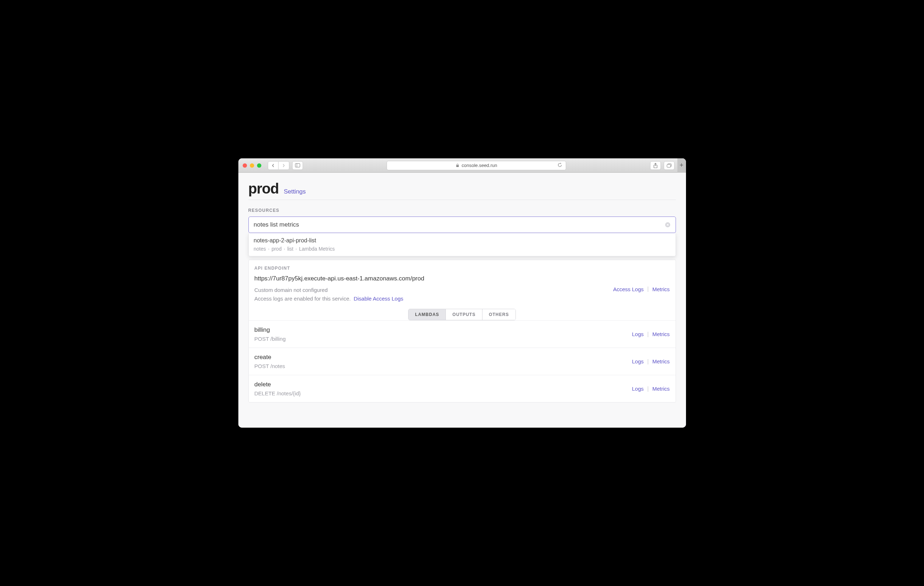 This screenshot has width=924, height=586. I want to click on search-dropdown: notes-app-2-api-prod-list notes › prod ›…, so click(462, 245).